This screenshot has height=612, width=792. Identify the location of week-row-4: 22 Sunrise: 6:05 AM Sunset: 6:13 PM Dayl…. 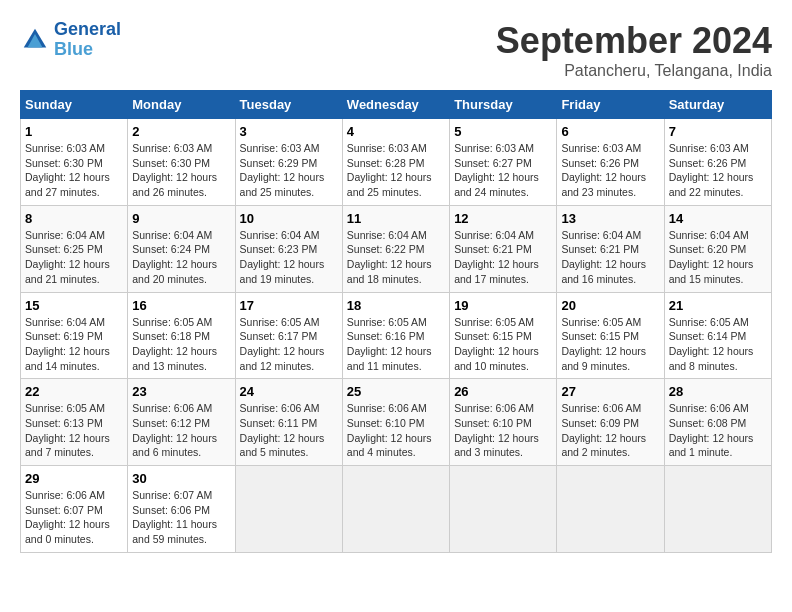
(396, 422).